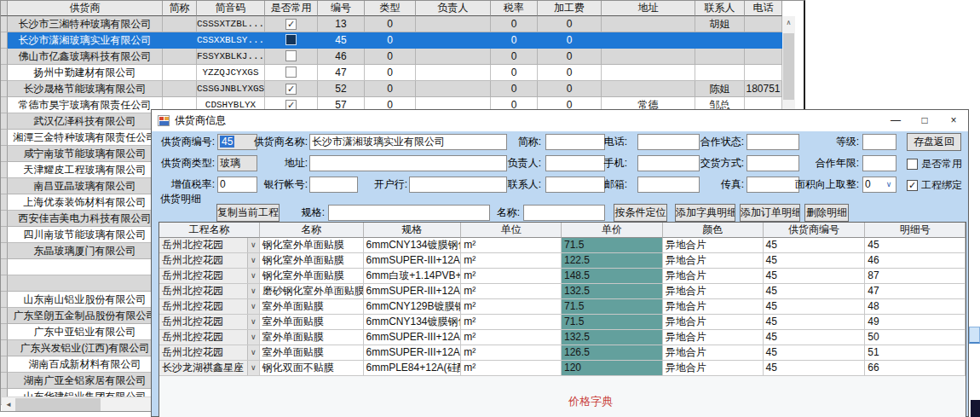  I want to click on common-use-checkbox-row: 是否常用, so click(934, 164).